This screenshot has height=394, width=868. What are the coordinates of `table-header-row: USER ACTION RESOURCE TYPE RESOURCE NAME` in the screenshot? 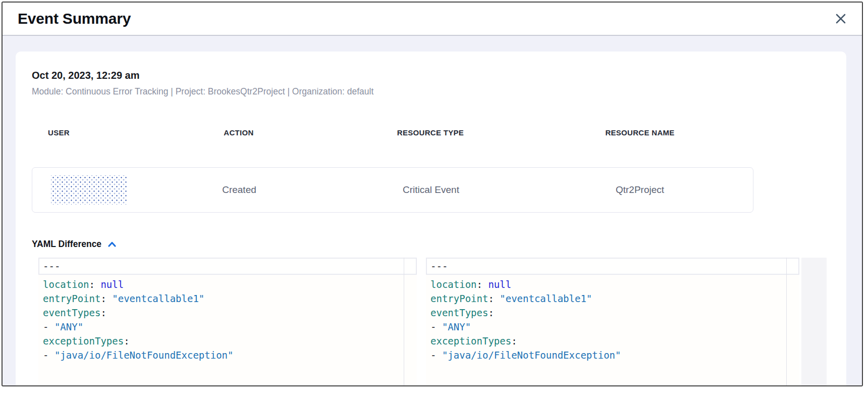 It's located at (393, 133).